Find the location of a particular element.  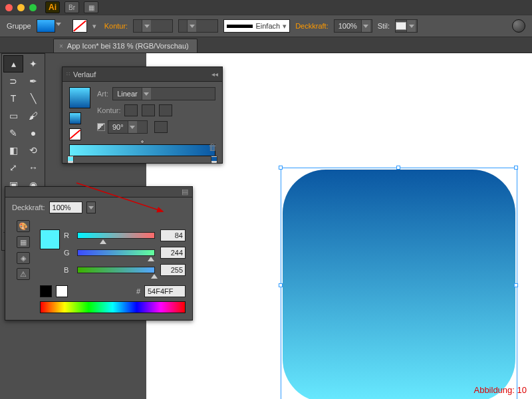

gradient-stop-left is located at coordinates (70, 160).